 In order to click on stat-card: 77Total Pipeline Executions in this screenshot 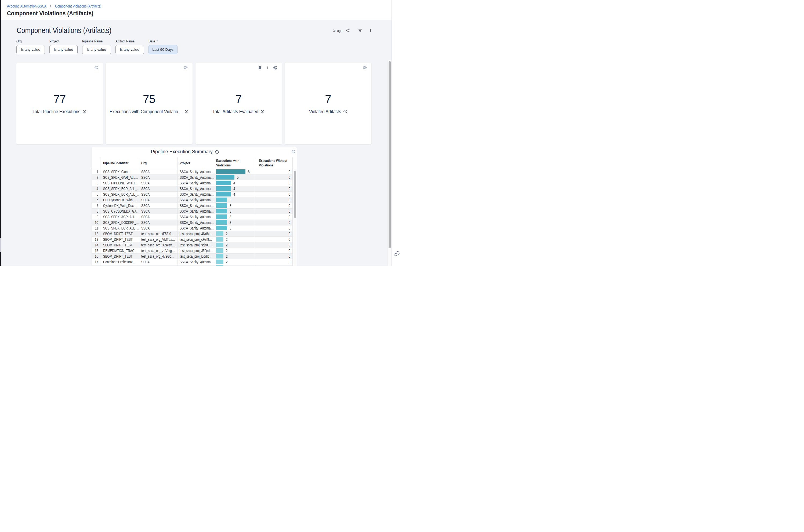, I will do `click(60, 103)`.